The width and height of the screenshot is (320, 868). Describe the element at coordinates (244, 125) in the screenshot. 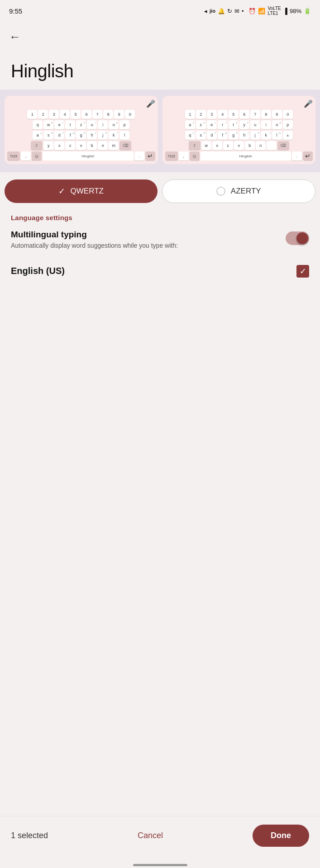

I see `azerty-key-y: yu` at that location.